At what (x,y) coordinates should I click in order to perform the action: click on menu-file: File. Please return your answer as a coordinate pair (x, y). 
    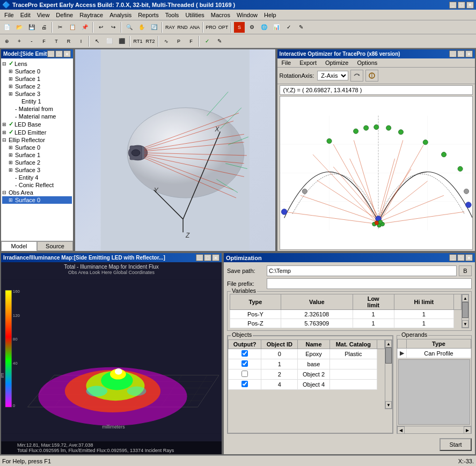
    Looking at the image, I should click on (9, 15).